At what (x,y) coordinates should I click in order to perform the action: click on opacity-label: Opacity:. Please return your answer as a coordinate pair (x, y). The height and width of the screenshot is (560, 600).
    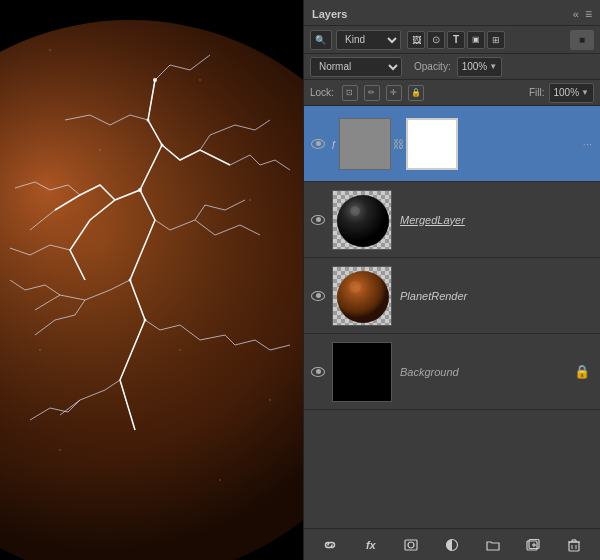
    Looking at the image, I should click on (432, 66).